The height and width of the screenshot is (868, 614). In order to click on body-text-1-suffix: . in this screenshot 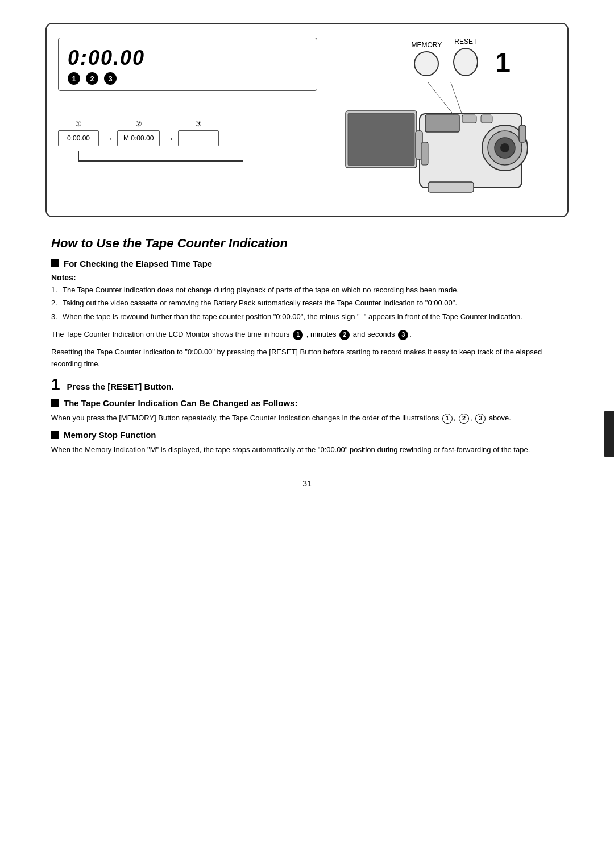, I will do `click(410, 334)`.